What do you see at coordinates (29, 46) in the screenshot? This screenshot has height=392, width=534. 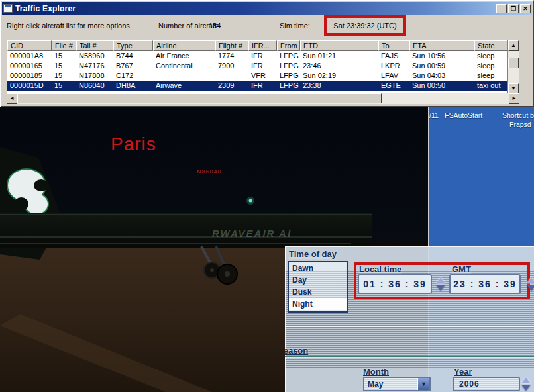 I see `table-header-cell: CID` at bounding box center [29, 46].